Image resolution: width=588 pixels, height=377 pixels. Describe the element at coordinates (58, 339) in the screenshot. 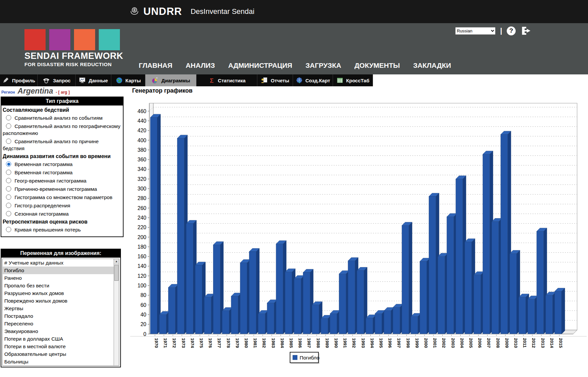

I see `list-item: Потери в долларах США` at that location.